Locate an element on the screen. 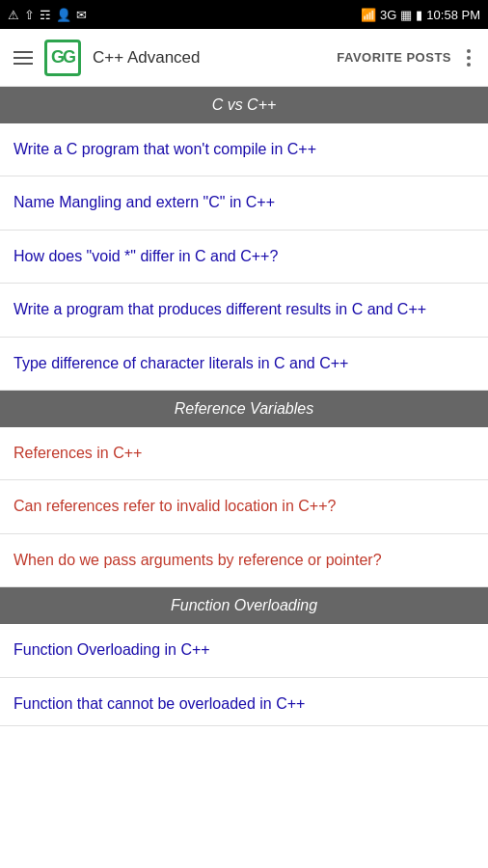  wifi-icon: 📶 is located at coordinates (368, 15).